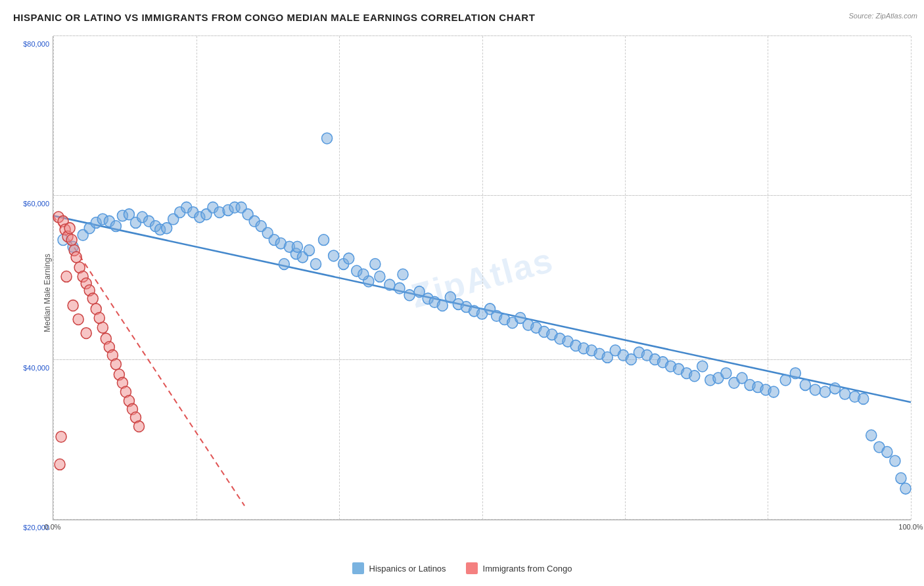  What do you see at coordinates (407, 569) in the screenshot?
I see `legend-label-hispanic: Hispanics or Latinos` at bounding box center [407, 569].